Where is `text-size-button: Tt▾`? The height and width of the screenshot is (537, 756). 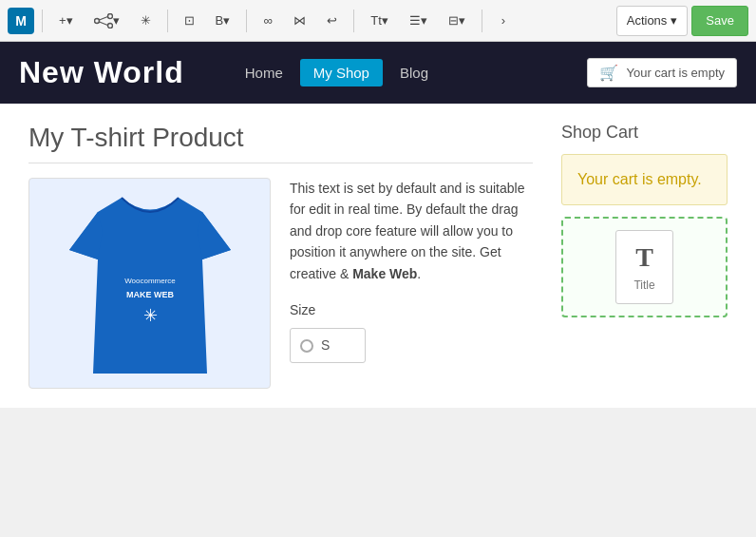
text-size-button: Tt▾ is located at coordinates (380, 21).